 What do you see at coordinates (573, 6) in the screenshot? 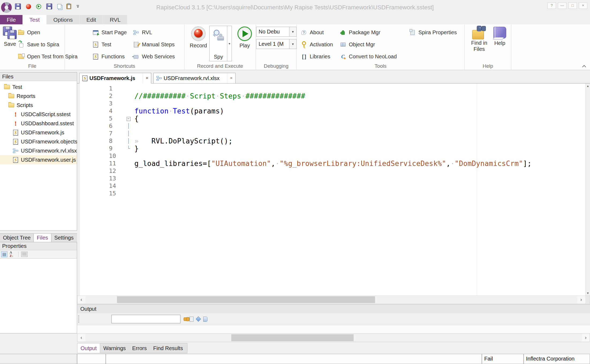
I see `restore-button: □` at bounding box center [573, 6].